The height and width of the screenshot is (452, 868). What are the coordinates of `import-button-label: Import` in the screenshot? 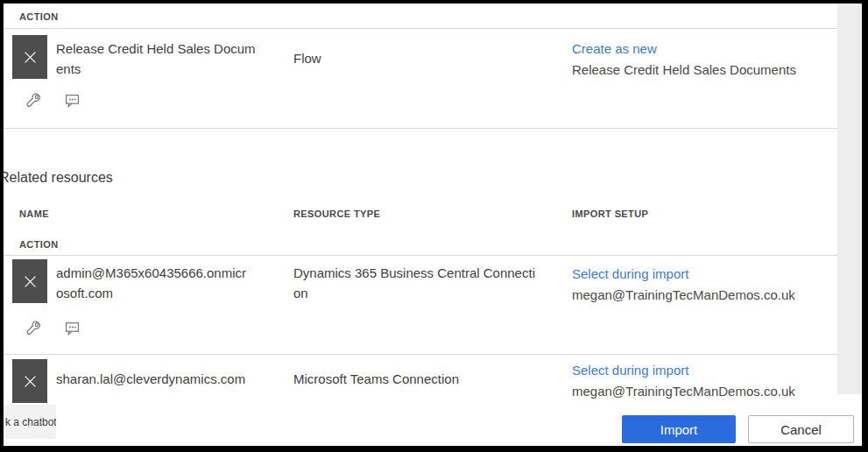 It's located at (680, 429).